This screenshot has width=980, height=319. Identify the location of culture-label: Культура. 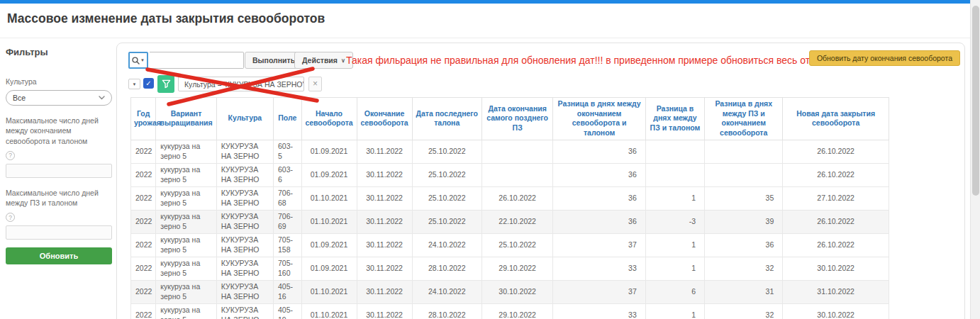
(59, 82).